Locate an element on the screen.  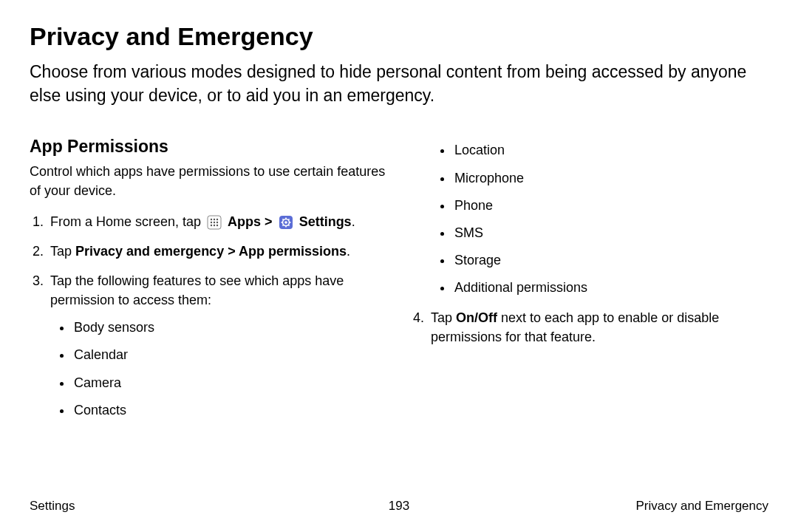
footer-page-number: 193 is located at coordinates (399, 506).